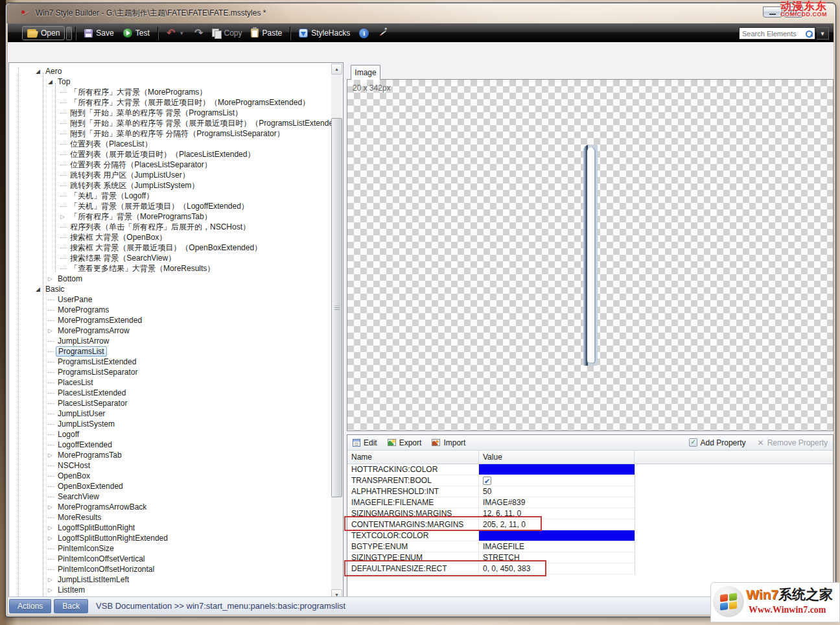 Image resolution: width=840 pixels, height=625 pixels. What do you see at coordinates (449, 443) in the screenshot?
I see `import-button: Import` at bounding box center [449, 443].